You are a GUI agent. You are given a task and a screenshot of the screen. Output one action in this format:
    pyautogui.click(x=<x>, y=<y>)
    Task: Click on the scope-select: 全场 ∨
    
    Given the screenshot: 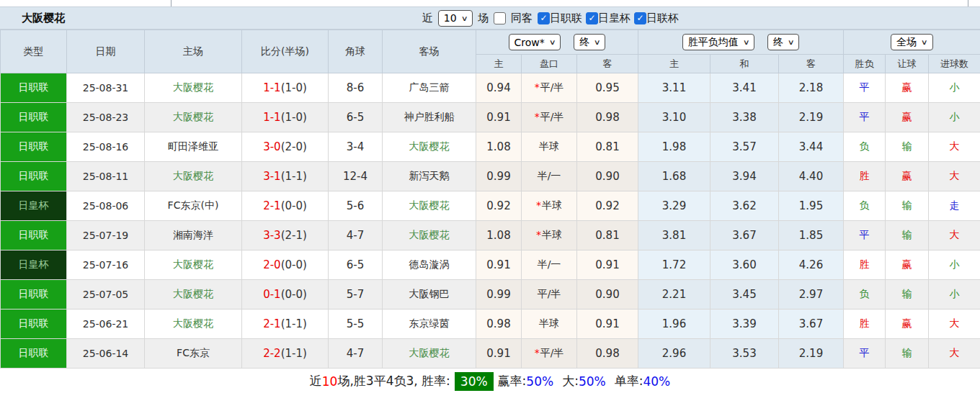 What is the action you would take?
    pyautogui.click(x=912, y=42)
    